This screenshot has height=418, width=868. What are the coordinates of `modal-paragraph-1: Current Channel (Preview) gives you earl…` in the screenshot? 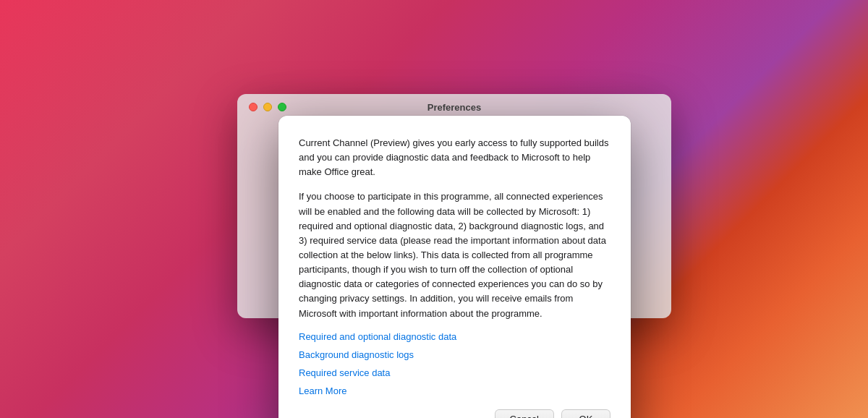 It's located at (454, 158).